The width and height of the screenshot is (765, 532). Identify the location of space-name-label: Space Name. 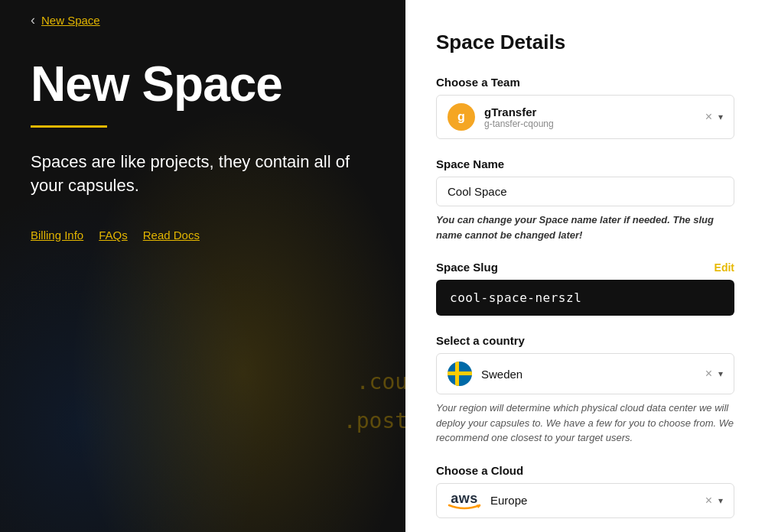
(585, 164).